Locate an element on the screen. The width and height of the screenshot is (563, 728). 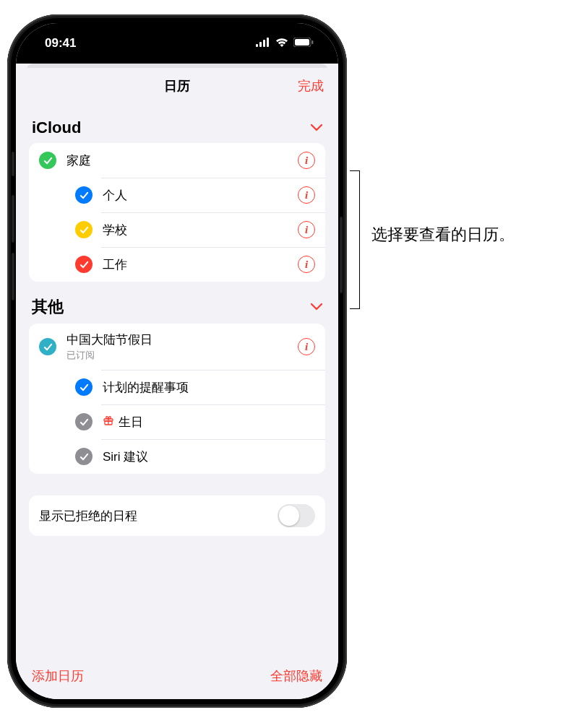
wifi-icon is located at coordinates (282, 43).